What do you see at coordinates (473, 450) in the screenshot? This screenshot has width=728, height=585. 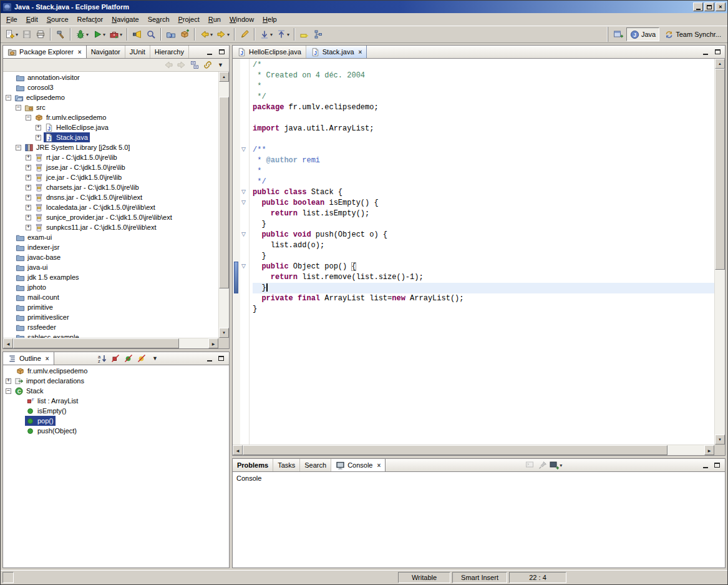 I see `editor-hscrollbar: ◀ ▶` at bounding box center [473, 450].